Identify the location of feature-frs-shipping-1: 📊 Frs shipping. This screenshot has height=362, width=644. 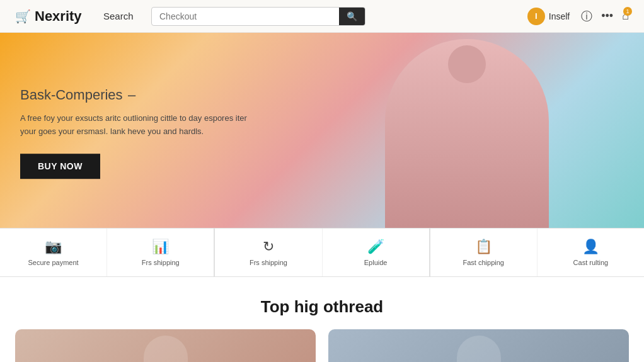
(160, 252).